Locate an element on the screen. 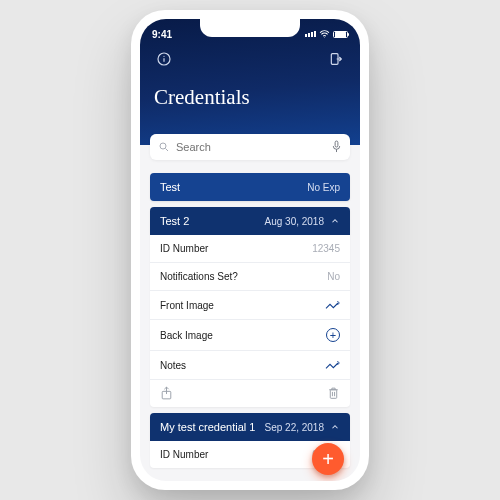  detail-value: No is located at coordinates (334, 276).